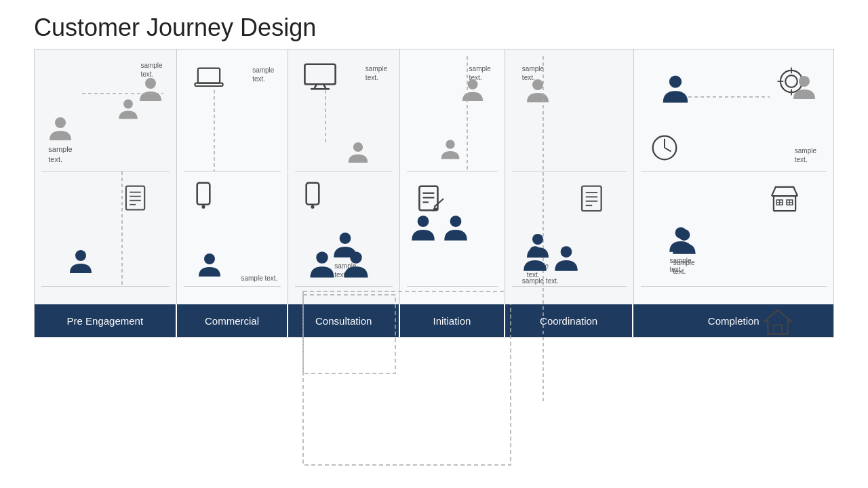 The image size is (868, 488). I want to click on home-icon, so click(778, 322).